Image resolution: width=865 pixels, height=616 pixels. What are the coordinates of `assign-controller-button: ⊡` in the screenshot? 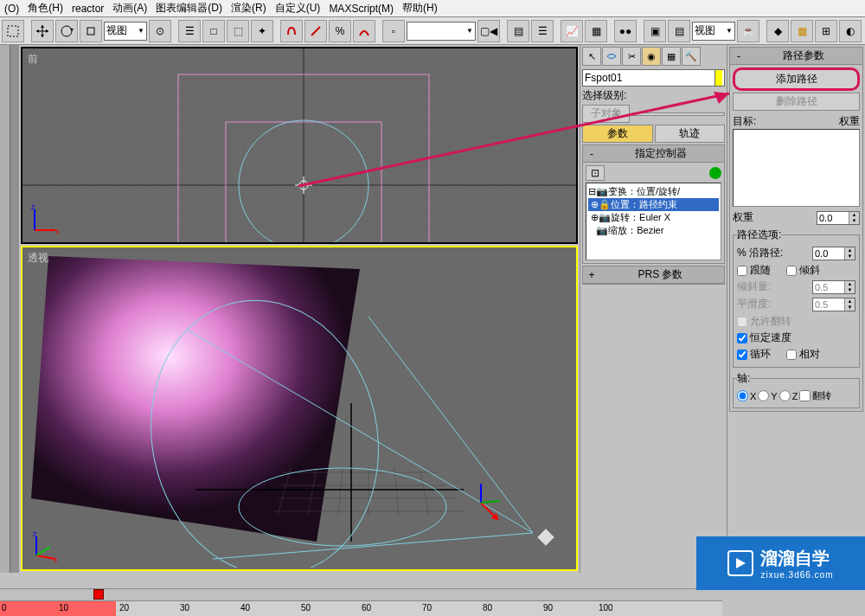 It's located at (595, 173).